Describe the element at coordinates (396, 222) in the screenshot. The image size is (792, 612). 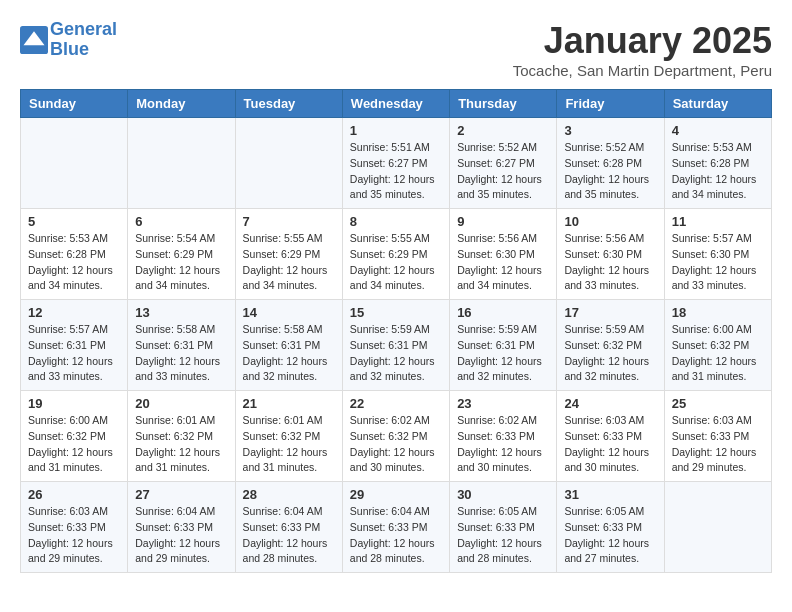
I see `day-number: 8` at that location.